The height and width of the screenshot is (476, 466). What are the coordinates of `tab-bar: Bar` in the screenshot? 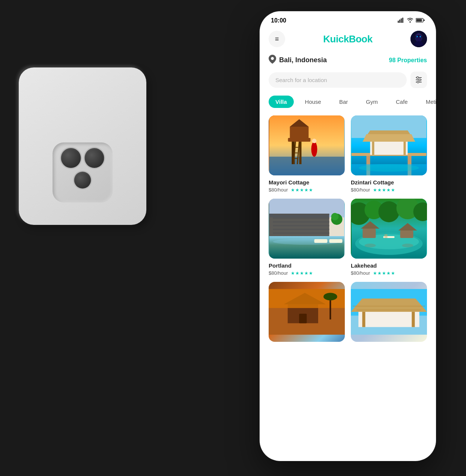 It's located at (344, 102).